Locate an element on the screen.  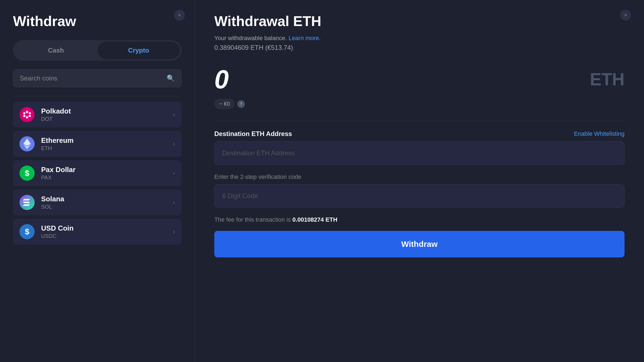
dot-svg is located at coordinates (27, 115).